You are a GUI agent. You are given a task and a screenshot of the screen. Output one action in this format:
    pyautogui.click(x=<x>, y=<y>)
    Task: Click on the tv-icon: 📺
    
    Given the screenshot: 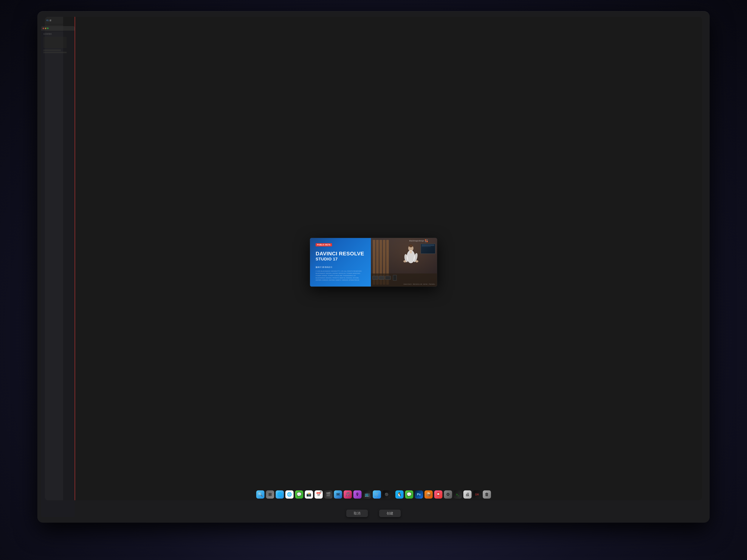 What is the action you would take?
    pyautogui.click(x=367, y=495)
    